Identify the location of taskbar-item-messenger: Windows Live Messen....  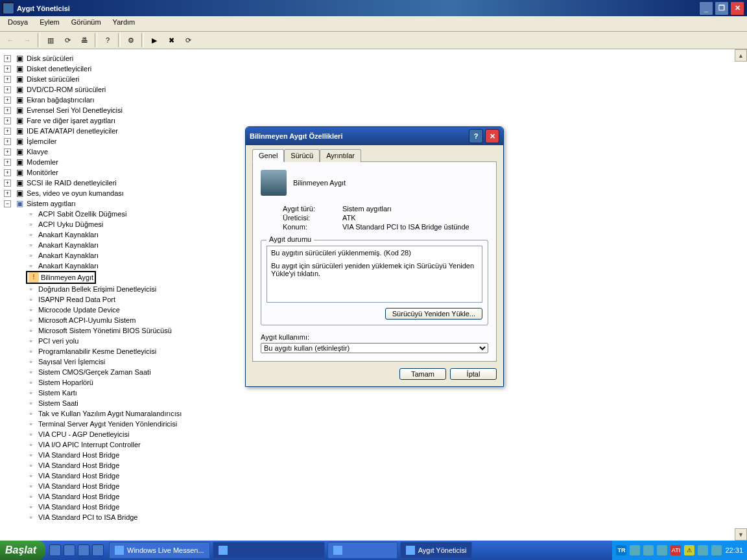
(160, 550).